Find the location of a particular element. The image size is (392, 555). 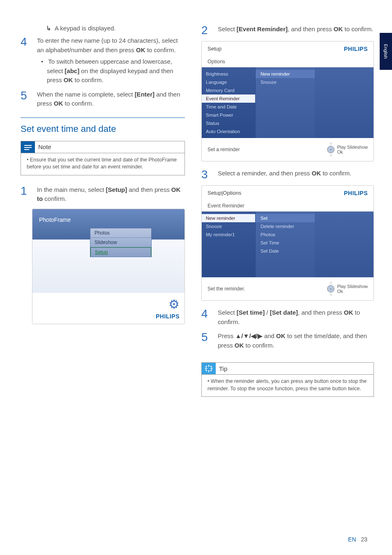

note-title: Note is located at coordinates (45, 147).